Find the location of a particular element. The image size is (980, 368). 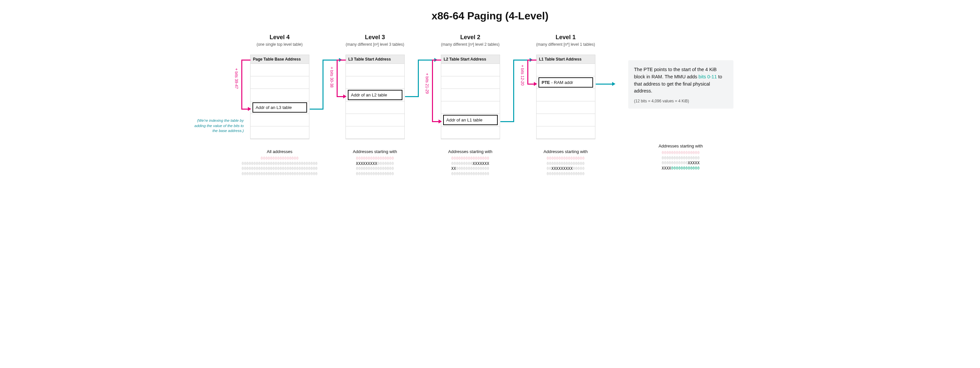

index-note: (We're indexing the table by adding the … is located at coordinates (218, 126).